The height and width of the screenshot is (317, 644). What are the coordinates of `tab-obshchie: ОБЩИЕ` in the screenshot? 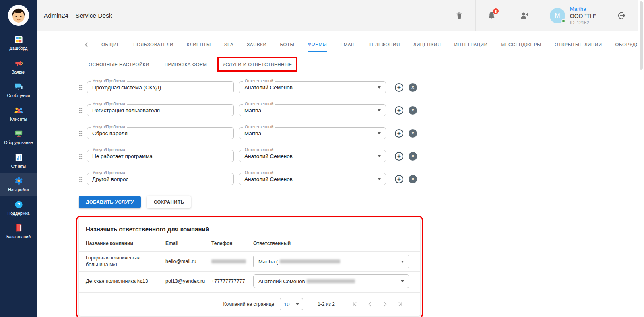 It's located at (111, 47).